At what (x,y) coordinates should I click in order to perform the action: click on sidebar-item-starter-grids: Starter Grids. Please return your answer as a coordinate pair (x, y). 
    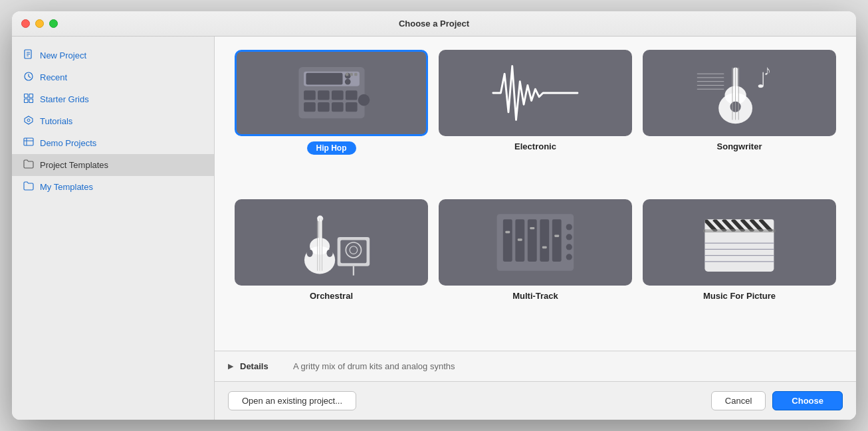
    Looking at the image, I should click on (113, 100).